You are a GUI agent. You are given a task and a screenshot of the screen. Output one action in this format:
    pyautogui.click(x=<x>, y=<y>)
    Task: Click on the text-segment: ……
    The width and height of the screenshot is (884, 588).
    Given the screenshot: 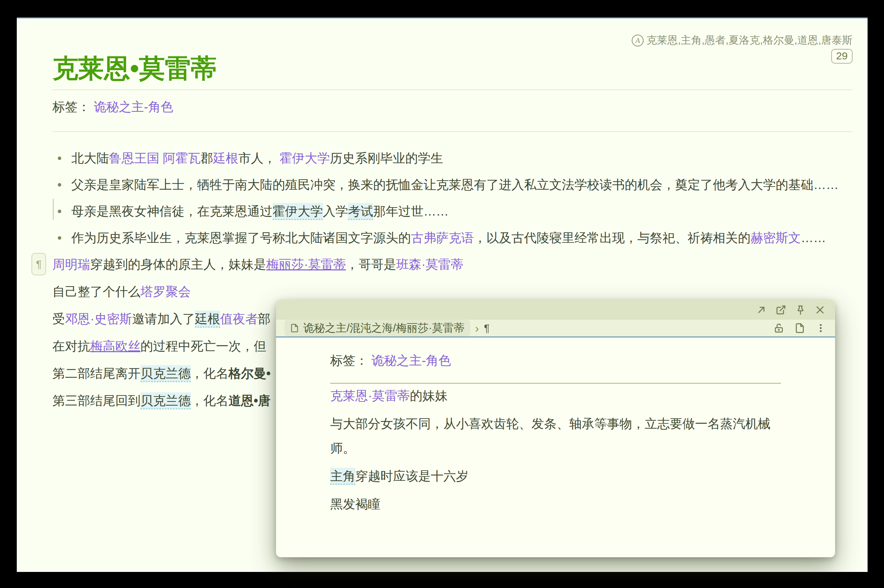 What is the action you would take?
    pyautogui.click(x=813, y=238)
    